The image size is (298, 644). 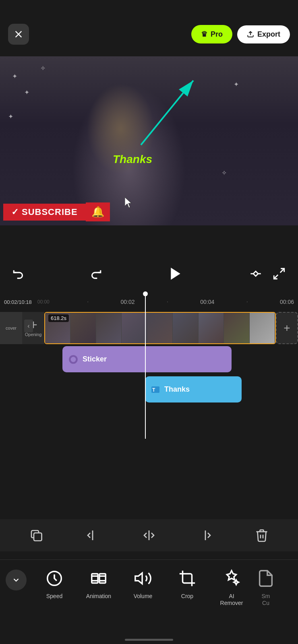 I want to click on thanks-text-overlay: Thanks, so click(x=132, y=159).